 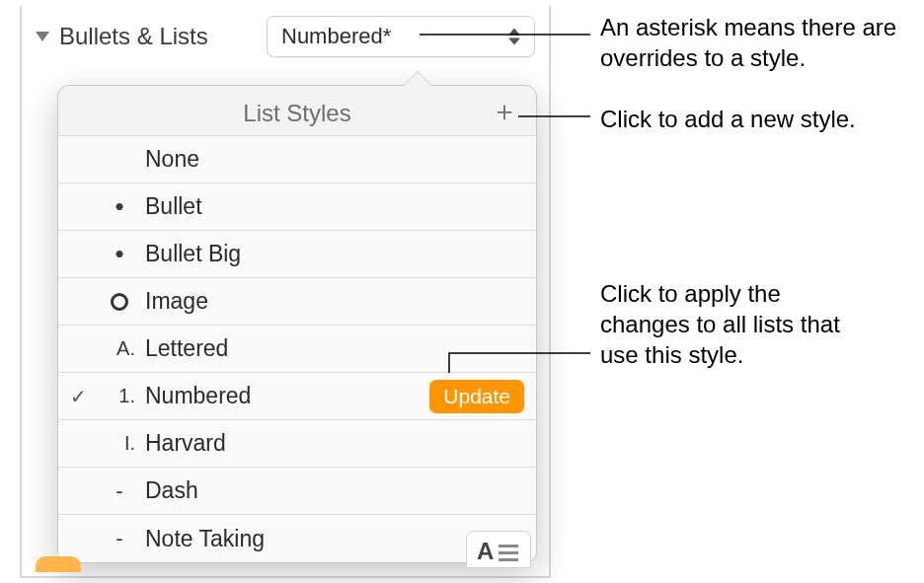 What do you see at coordinates (297, 160) in the screenshot?
I see `list-item: None` at bounding box center [297, 160].